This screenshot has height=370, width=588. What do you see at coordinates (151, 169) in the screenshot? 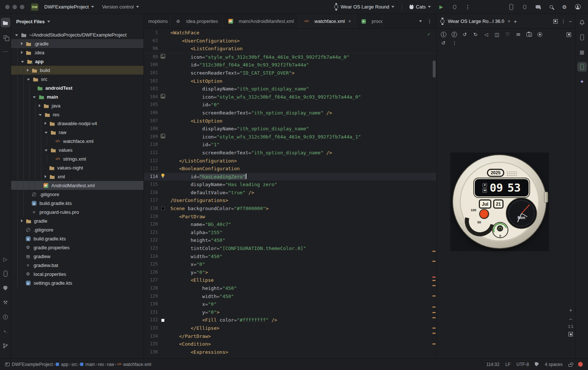
I see `line-number: 113` at bounding box center [151, 169].